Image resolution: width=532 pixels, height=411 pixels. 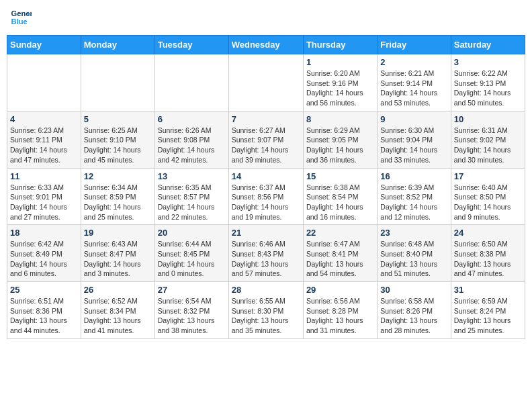 What do you see at coordinates (488, 89) in the screenshot?
I see `day-info: Sunrise: 6:22 AM Sunset: 9:13 PM Dayligh…` at bounding box center [488, 89].